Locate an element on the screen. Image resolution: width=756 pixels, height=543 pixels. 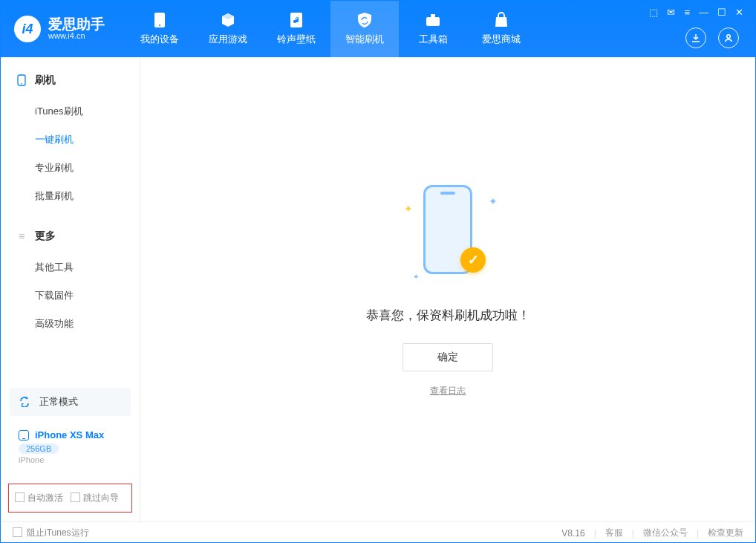
music-file-icon is located at coordinates (296, 20).